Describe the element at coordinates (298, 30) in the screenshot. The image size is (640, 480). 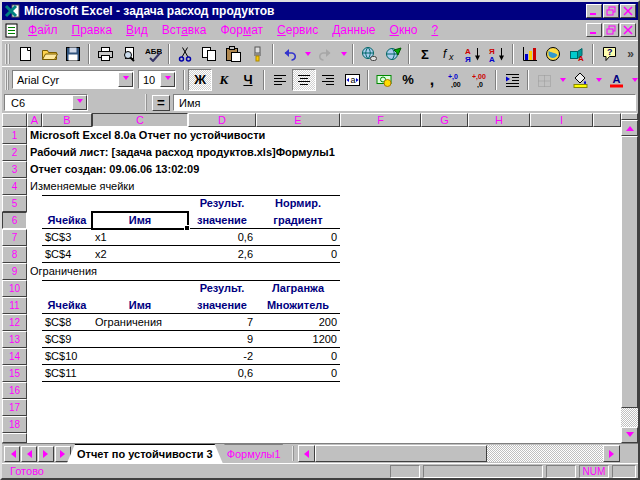
I see `menu-сервис: Сервис` at that location.